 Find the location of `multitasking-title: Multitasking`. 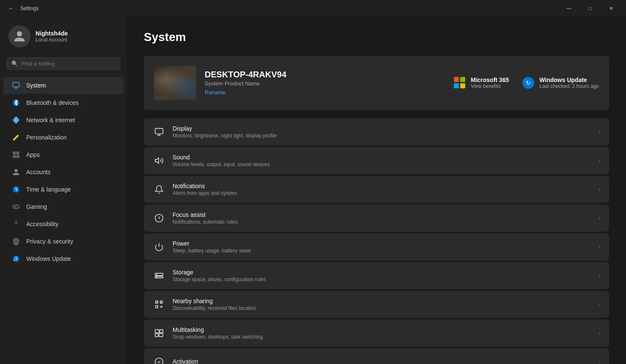

multitasking-title: Multitasking is located at coordinates (382, 330).